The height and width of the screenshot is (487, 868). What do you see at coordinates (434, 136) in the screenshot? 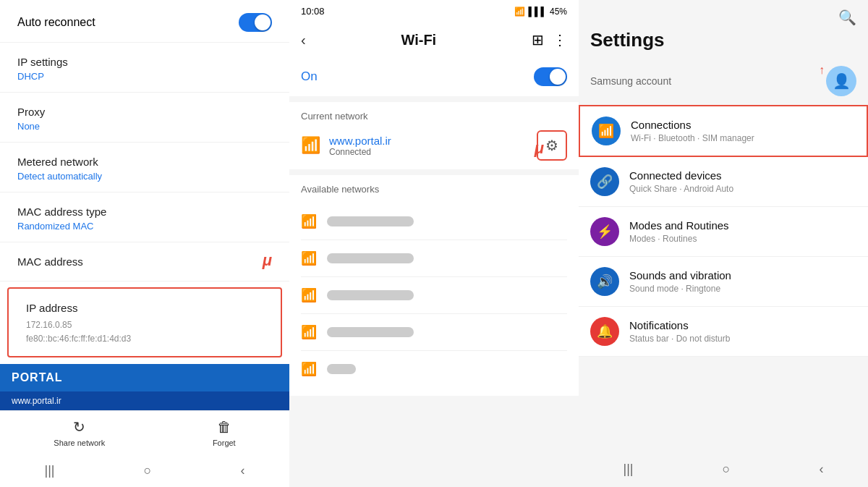
I see `current-network-section: Current network 📶 www.portal.ir Connecte…` at bounding box center [434, 136].